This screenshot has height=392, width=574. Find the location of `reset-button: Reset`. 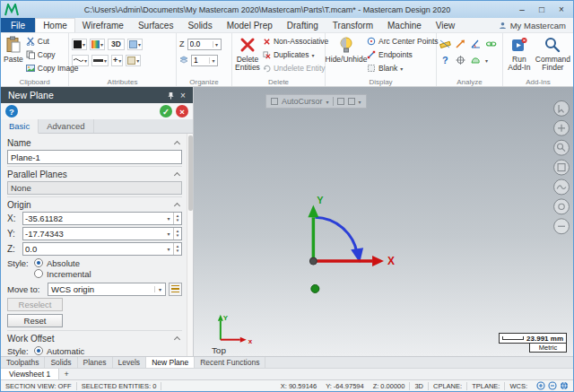

reset-button: Reset is located at coordinates (35, 321).